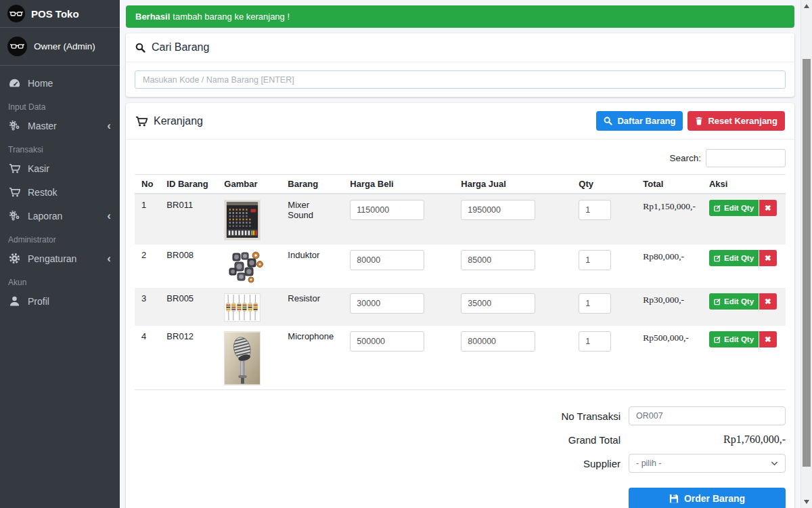  What do you see at coordinates (736, 121) in the screenshot?
I see `reset-keranjang-button: Reset Keranjang` at bounding box center [736, 121].